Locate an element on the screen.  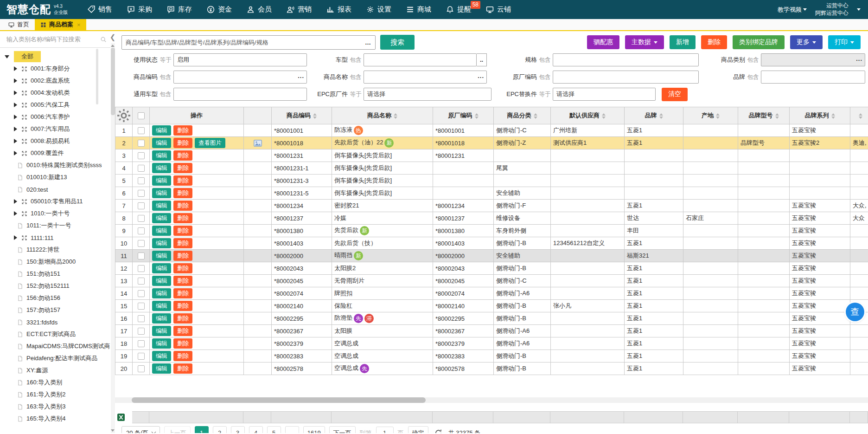
tree-node: ECT:ECT测试商品 is located at coordinates (55, 334).